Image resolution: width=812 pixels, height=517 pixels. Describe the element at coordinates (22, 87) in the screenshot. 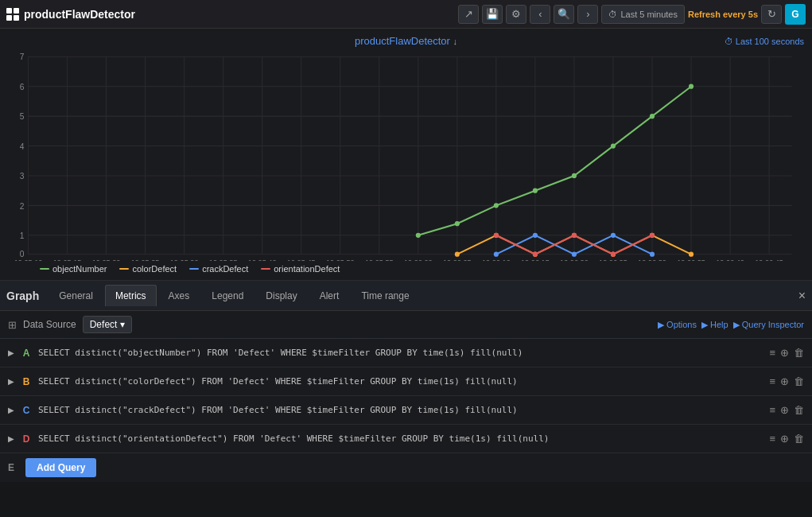

I see `svg-text: 6` at that location.